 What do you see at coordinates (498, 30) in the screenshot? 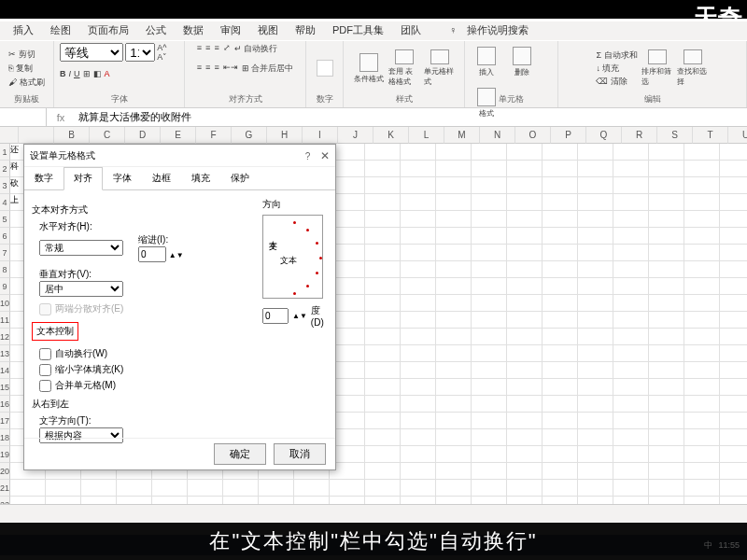
I see `tell-me: 操作说明搜索` at bounding box center [498, 30].